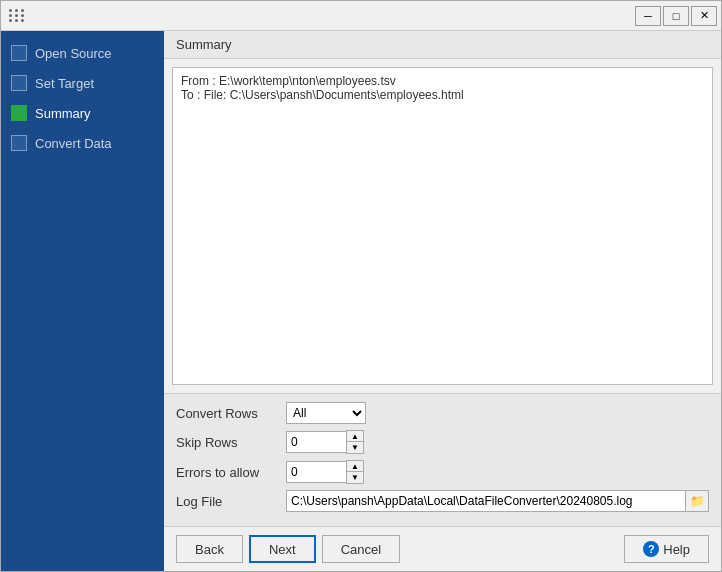 This screenshot has height=572, width=722. I want to click on help-icon: ?, so click(651, 549).